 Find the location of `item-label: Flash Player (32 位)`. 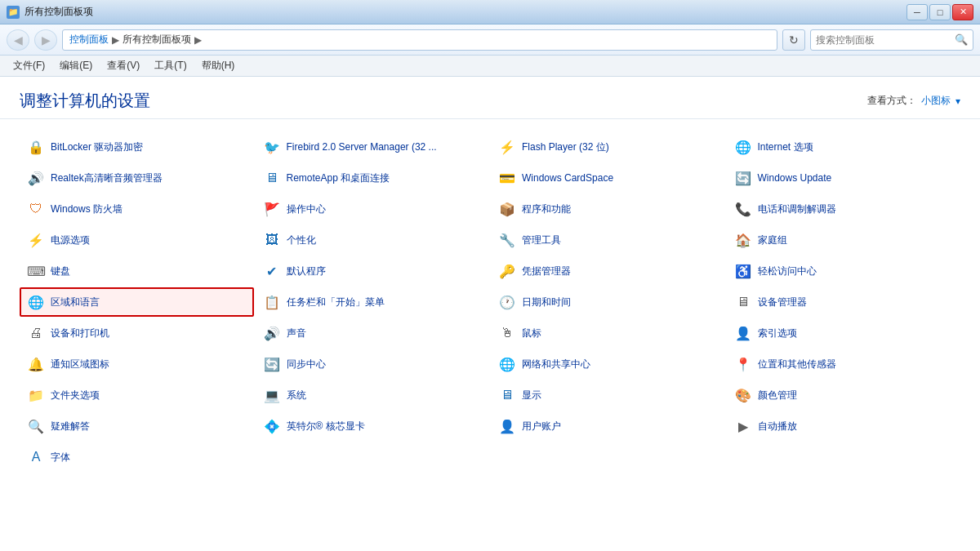

item-label: Flash Player (32 位) is located at coordinates (565, 147).